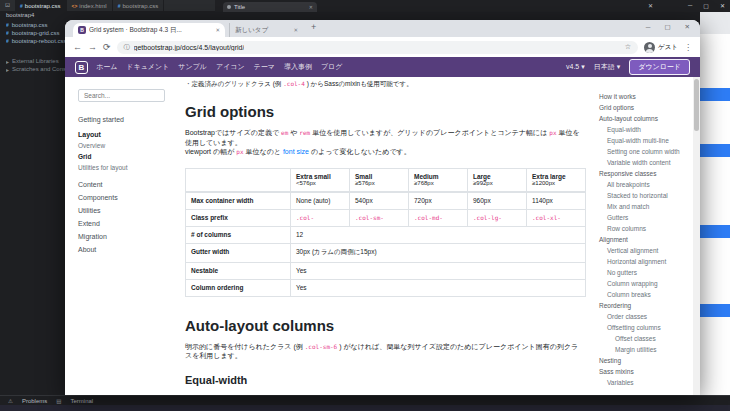 Image resolution: width=730 pixels, height=411 pixels. Describe the element at coordinates (128, 250) in the screenshot. I see `sidebar-item-about: About` at that location.